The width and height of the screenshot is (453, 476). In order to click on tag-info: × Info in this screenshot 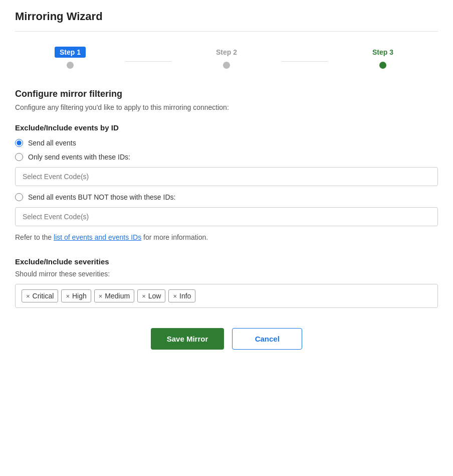, I will do `click(182, 296)`.